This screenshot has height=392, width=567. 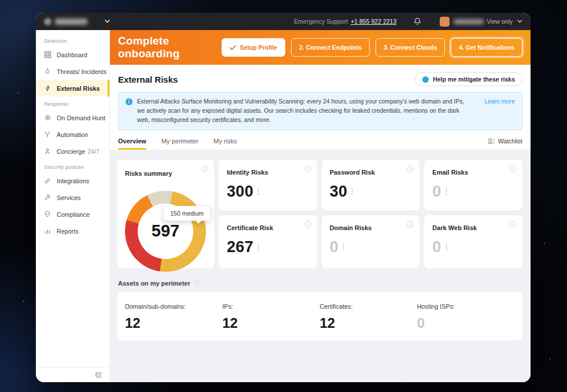 What do you see at coordinates (174, 306) in the screenshot?
I see `asset-label: Domain/sub-domains:` at bounding box center [174, 306].